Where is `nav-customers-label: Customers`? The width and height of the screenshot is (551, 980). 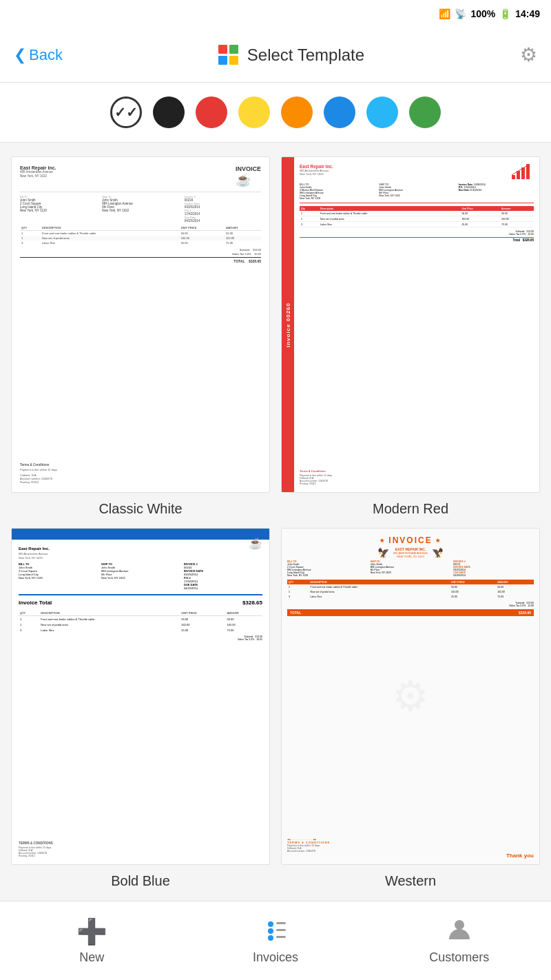 nav-customers-label: Customers is located at coordinates (459, 958).